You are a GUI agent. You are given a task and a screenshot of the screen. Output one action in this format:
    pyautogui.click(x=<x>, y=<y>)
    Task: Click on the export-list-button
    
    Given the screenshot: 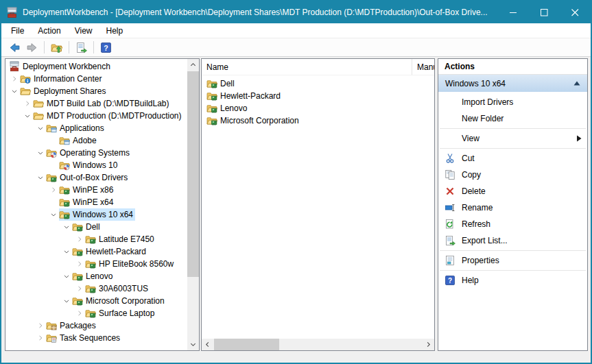 What is the action you would take?
    pyautogui.click(x=81, y=48)
    